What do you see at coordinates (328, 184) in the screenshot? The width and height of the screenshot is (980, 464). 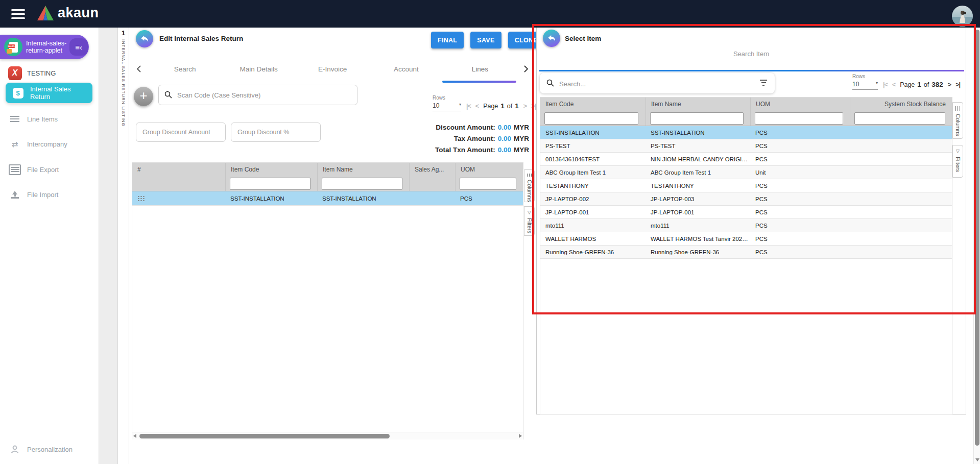 I see `filter-row` at bounding box center [328, 184].